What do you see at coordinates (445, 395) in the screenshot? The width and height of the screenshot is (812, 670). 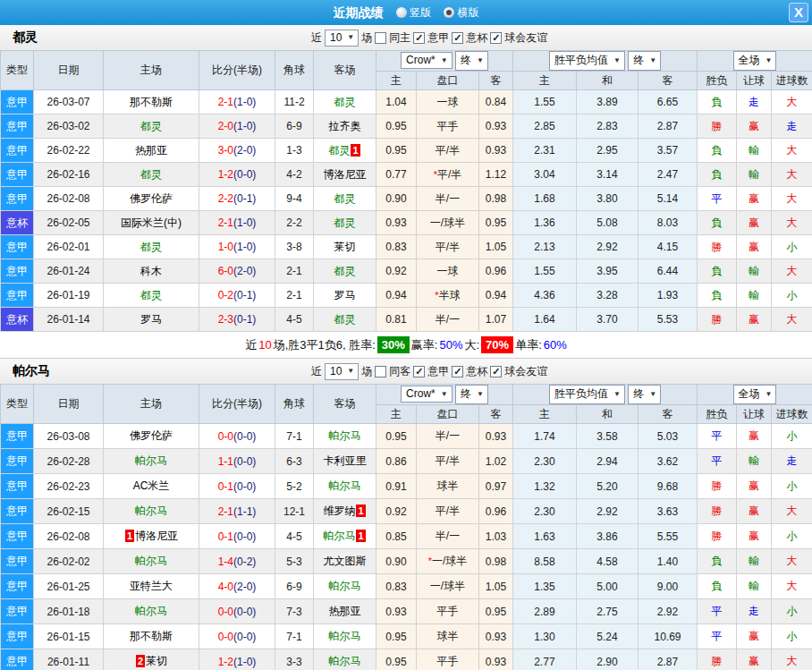 I see `odds-dropdowns-cell: Crow*▼ 终▼` at bounding box center [445, 395].